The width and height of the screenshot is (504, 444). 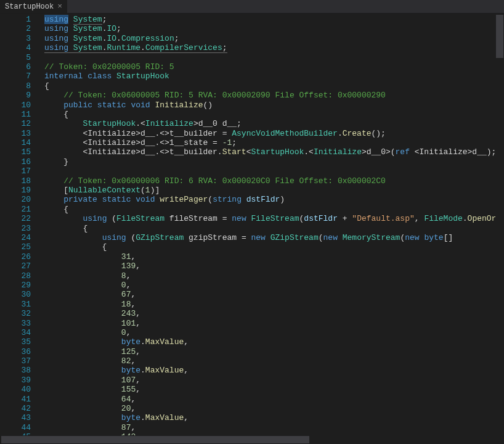 What do you see at coordinates (274, 48) in the screenshot?
I see `code-line: using System.Runtime.CompilerServices;` at bounding box center [274, 48].